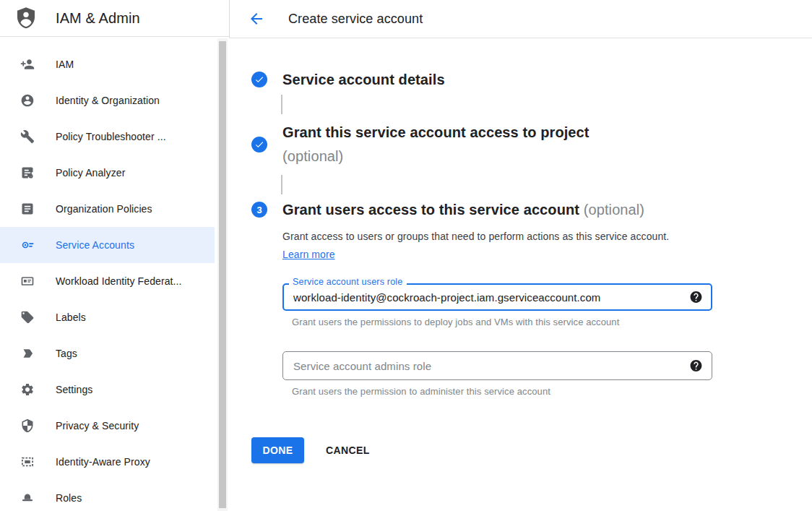 Image resolution: width=812 pixels, height=511 pixels. Describe the element at coordinates (532, 145) in the screenshot. I see `step-grant-access-to-project: Grant this service account access to pro…` at that location.